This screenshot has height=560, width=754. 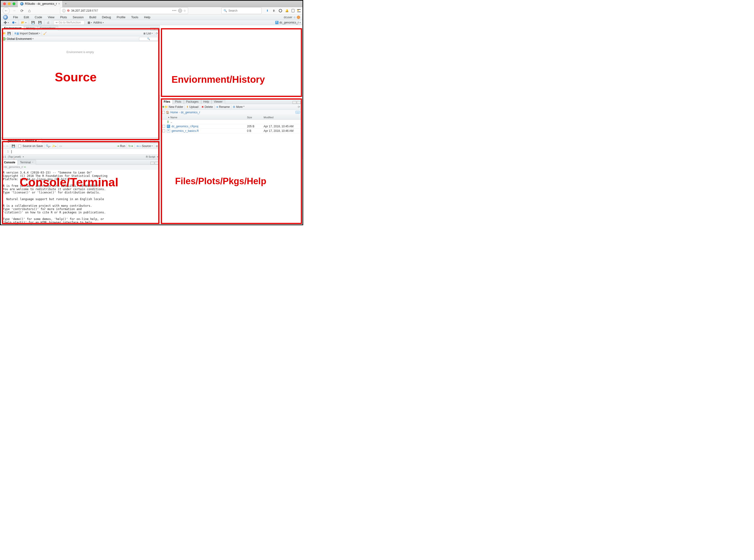 I want to click on notifications-icon: 🔔, so click(x=287, y=11).